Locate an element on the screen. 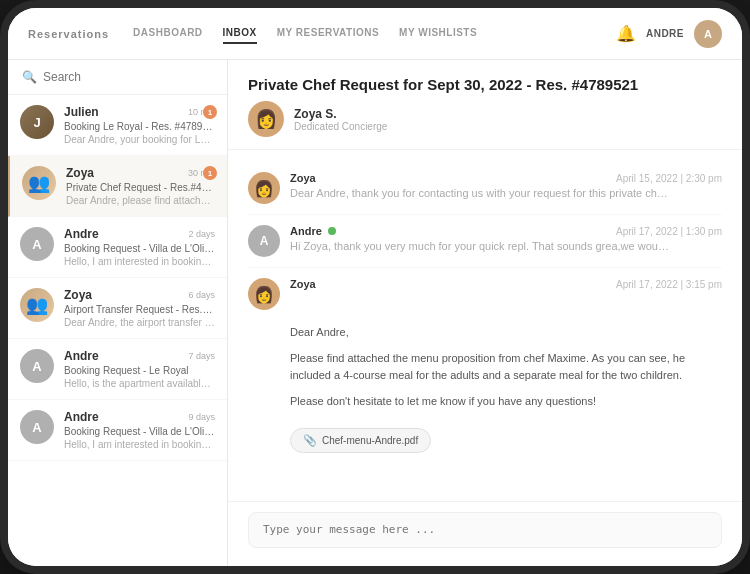 Image resolution: width=750 pixels, height=574 pixels. message-sender: Zoya is located at coordinates (303, 284).